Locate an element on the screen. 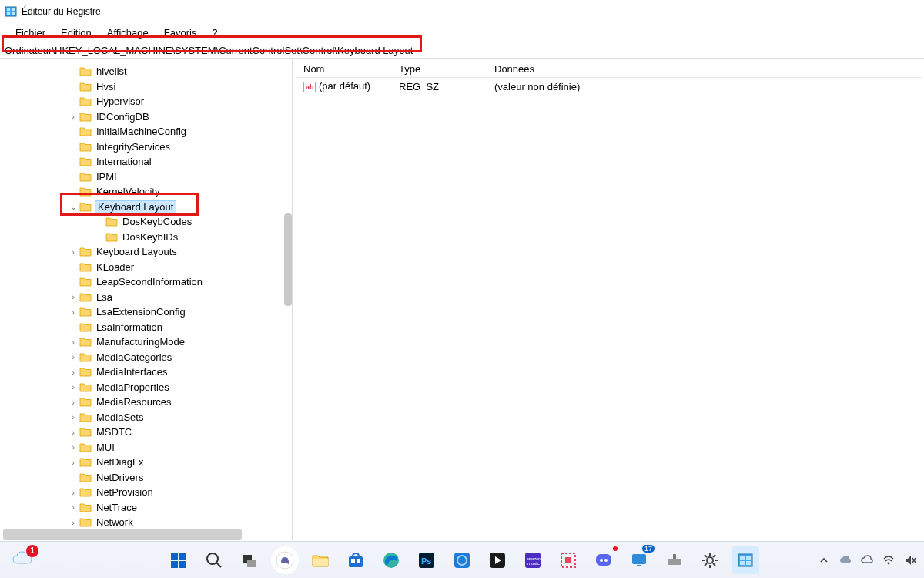  tree-item: ›MUI is located at coordinates (148, 448).